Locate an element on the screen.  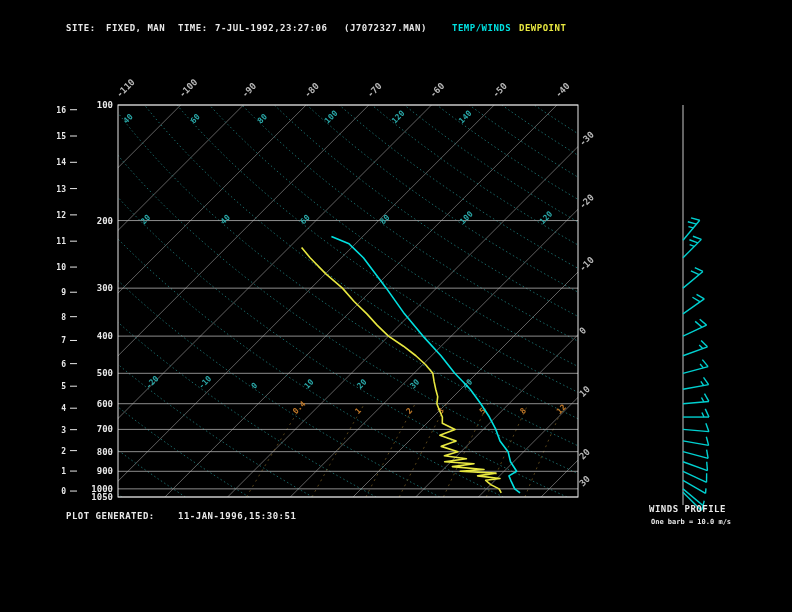
time-label: TIME: is located at coordinates (193, 28).